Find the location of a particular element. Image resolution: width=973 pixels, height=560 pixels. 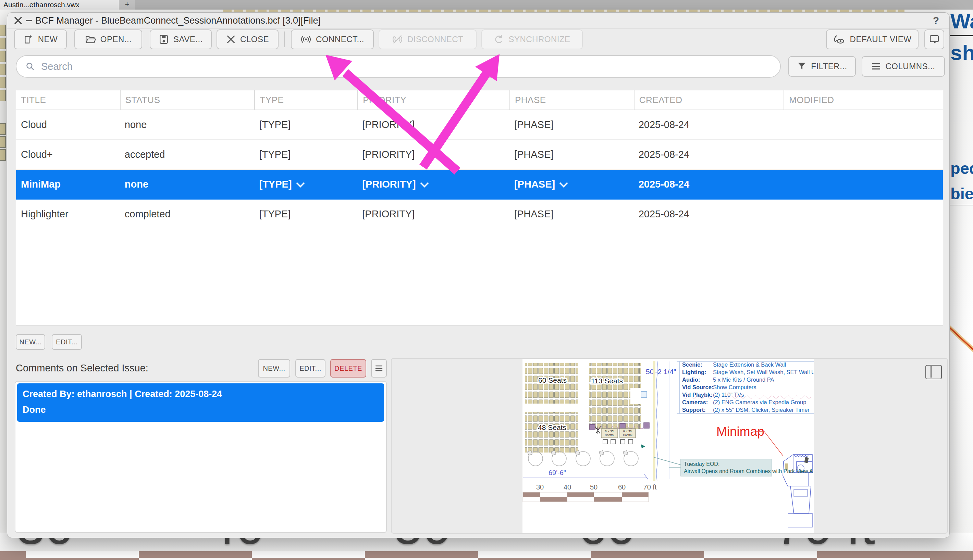

comment-new-button: NEW... is located at coordinates (274, 368).